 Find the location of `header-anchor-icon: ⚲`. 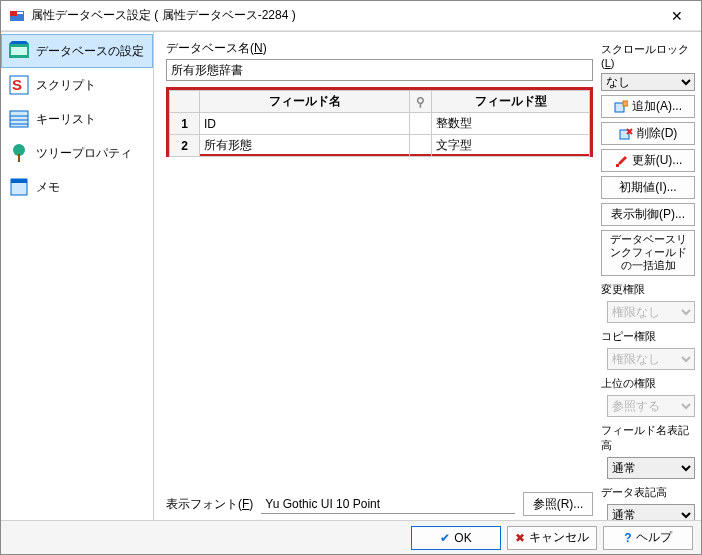

header-anchor-icon: ⚲ is located at coordinates (421, 102).